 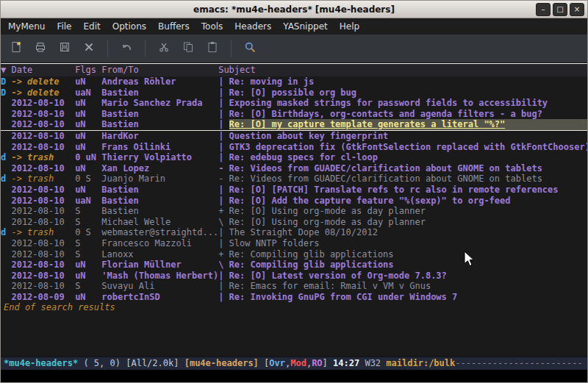 I want to click on undo-icon, so click(x=126, y=49).